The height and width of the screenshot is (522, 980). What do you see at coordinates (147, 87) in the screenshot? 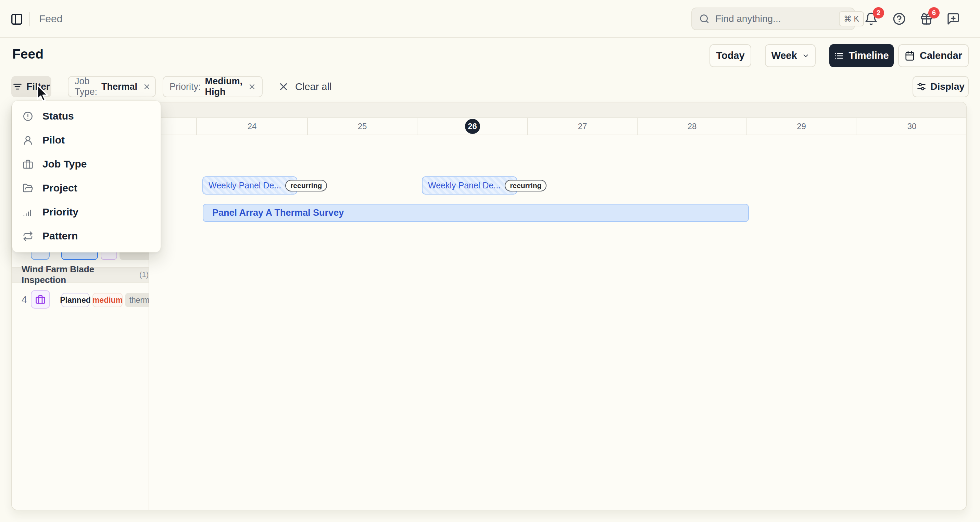
I see `remove-filter-job-type-button` at bounding box center [147, 87].